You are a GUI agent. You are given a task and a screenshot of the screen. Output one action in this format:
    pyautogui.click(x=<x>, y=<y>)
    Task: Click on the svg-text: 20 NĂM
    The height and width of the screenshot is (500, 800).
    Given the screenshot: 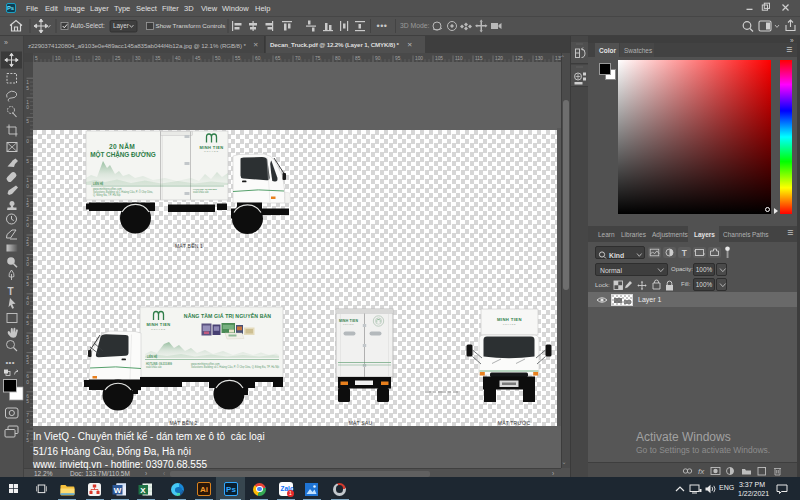 What is the action you would take?
    pyautogui.click(x=122, y=146)
    